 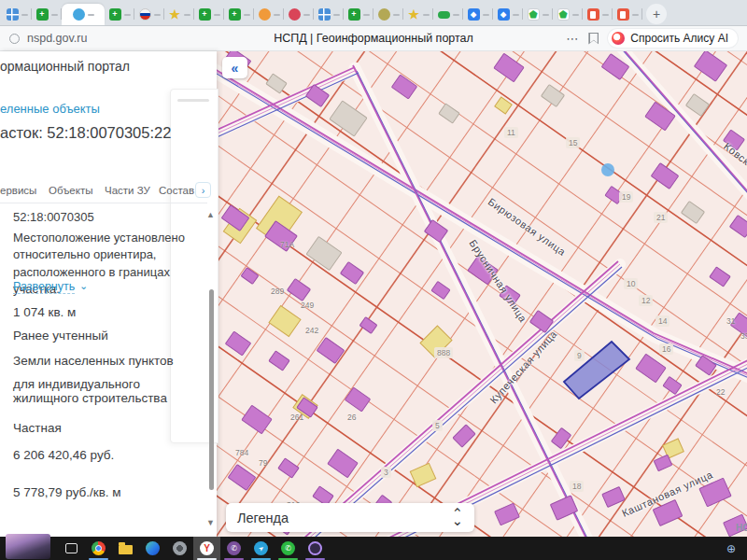 I want to click on status-value: Ранее учтенный, so click(x=61, y=336).